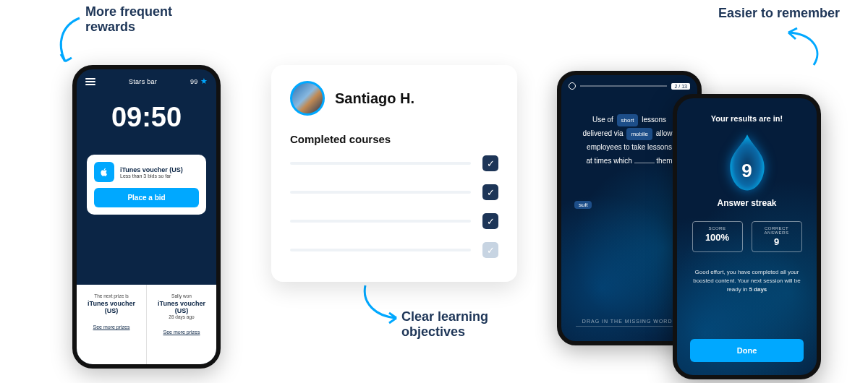  I want to click on avatar, so click(307, 98).